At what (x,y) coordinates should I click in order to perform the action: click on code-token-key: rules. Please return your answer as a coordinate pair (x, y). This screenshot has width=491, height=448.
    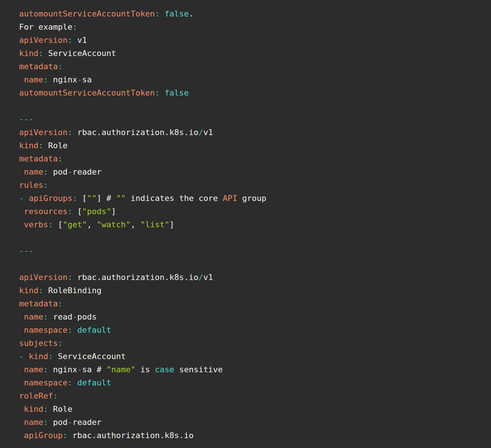
    Looking at the image, I should click on (31, 185).